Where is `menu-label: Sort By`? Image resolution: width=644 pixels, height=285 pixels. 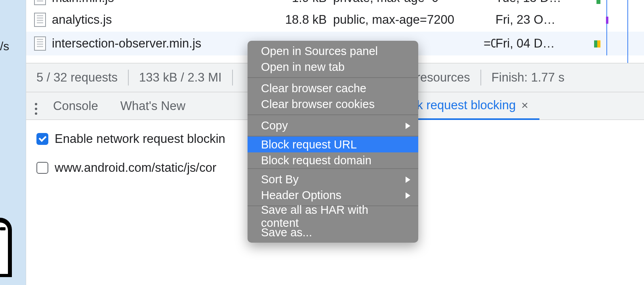 menu-label: Sort By is located at coordinates (280, 180).